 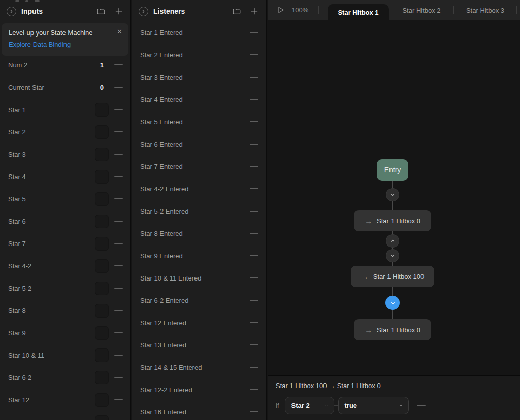 I want to click on inputs-folder-icon, so click(x=101, y=11).